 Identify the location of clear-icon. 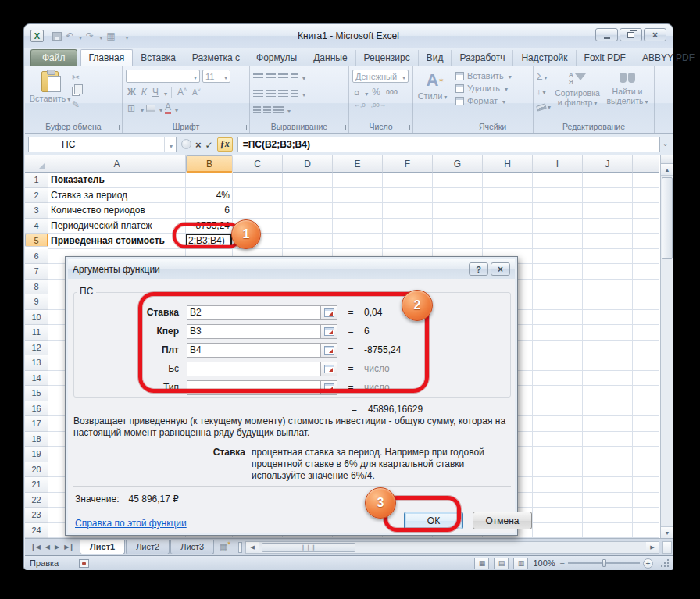
(541, 107).